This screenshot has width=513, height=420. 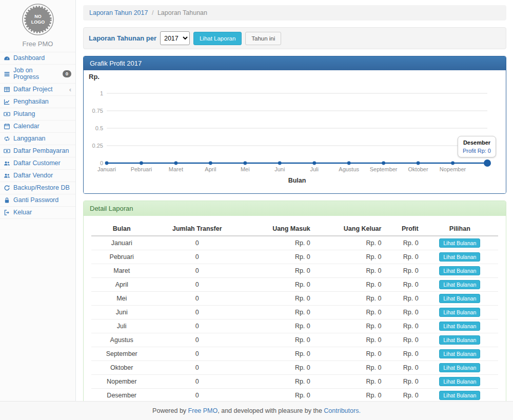 I want to click on y-axis-tick-label: 0.5, so click(x=100, y=128).